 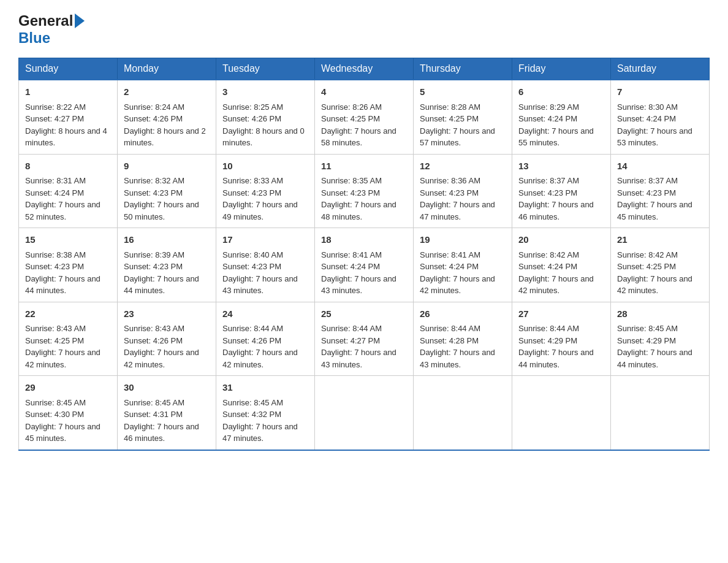 What do you see at coordinates (661, 339) in the screenshot?
I see `calendar-cell: 28 Sunrise: 8:45 AM Sunset: 4:29 PM Dayl…` at bounding box center [661, 339].